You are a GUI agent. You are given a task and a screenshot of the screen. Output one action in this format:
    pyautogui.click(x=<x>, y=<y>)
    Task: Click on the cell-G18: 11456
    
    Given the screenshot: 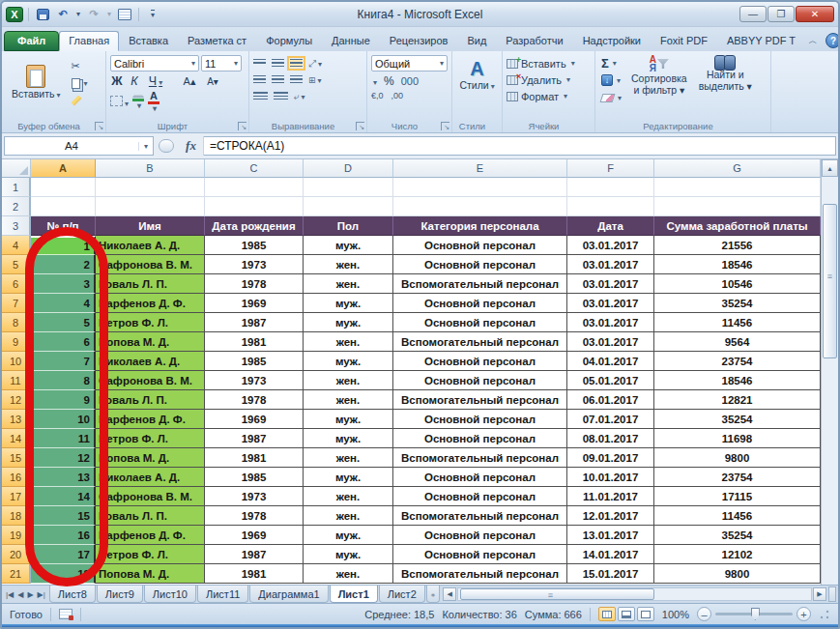 What is the action you would take?
    pyautogui.click(x=738, y=516)
    